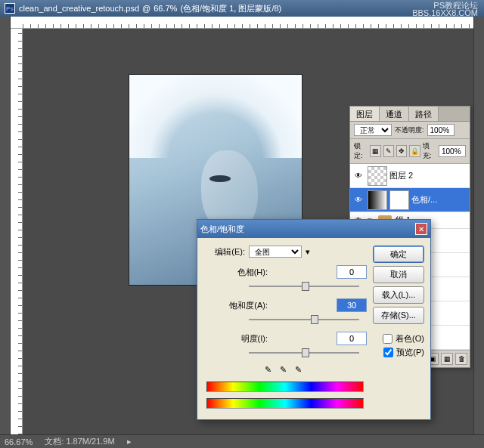 This screenshot has height=448, width=484. Describe the element at coordinates (165, 8) in the screenshot. I see `document-zoom: 66.7%` at that location.